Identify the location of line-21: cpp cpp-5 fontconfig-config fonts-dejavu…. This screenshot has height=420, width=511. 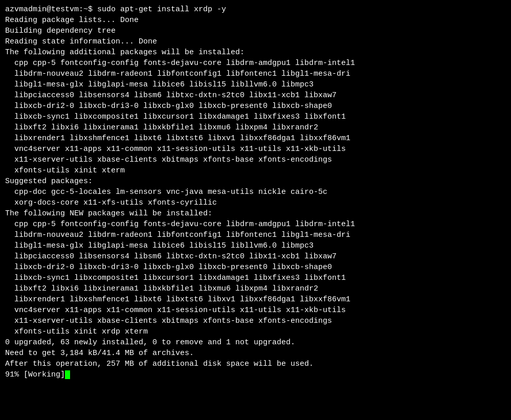
(256, 224).